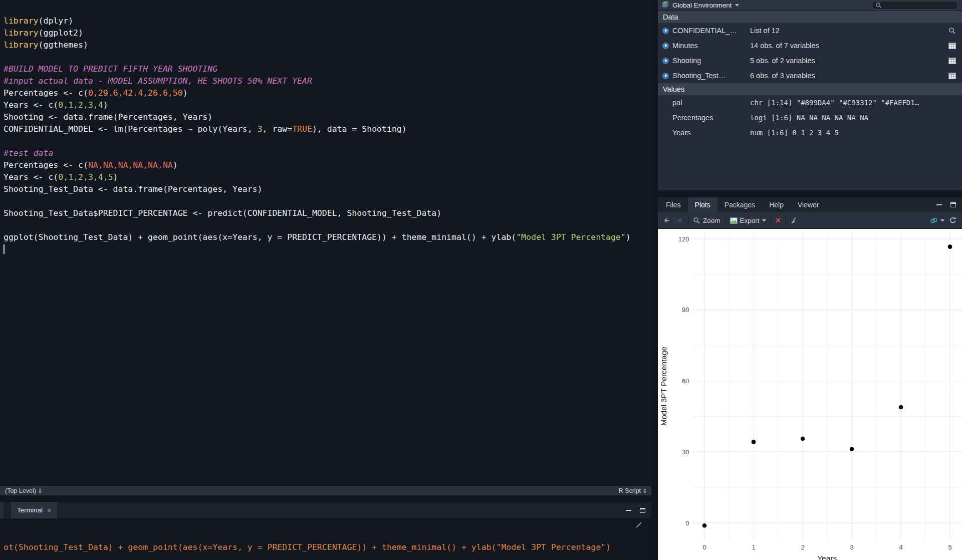 Image resolution: width=962 pixels, height=560 pixels. I want to click on plots-tab-bar: FilesPlotsPackagesHelpViewer, so click(810, 205).